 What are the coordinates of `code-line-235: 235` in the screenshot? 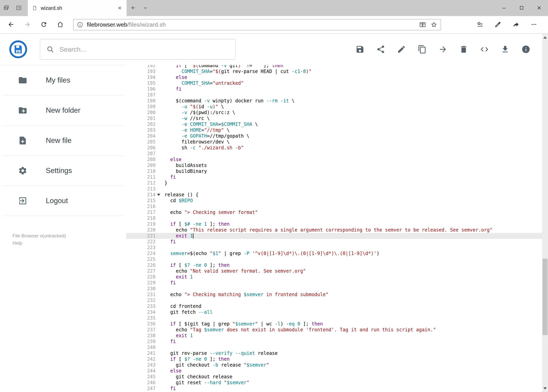 It's located at (337, 318).